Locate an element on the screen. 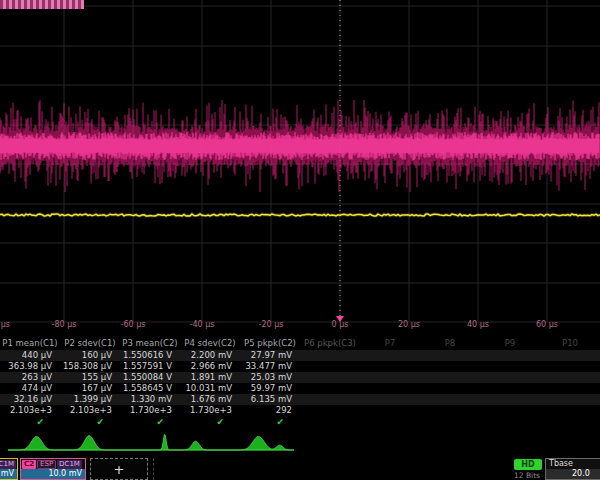 The height and width of the screenshot is (480, 600). measure-value: 440 µV is located at coordinates (30, 356).